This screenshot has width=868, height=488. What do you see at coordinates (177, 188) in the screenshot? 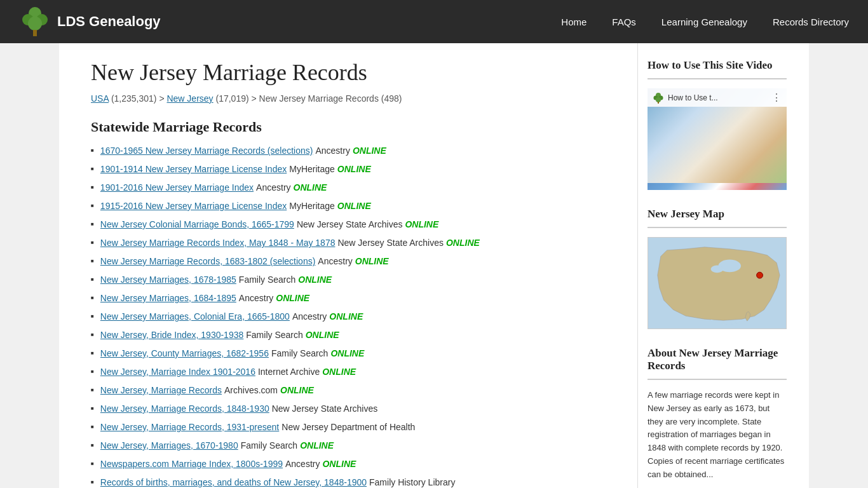
I see `record-link: 1901-2016 New Jersey Marriage Index` at bounding box center [177, 188].